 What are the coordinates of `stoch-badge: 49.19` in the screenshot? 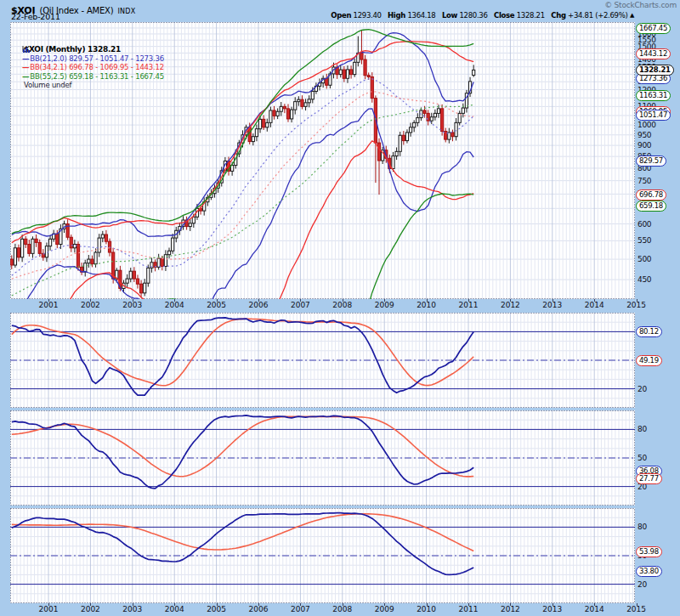 It's located at (649, 360).